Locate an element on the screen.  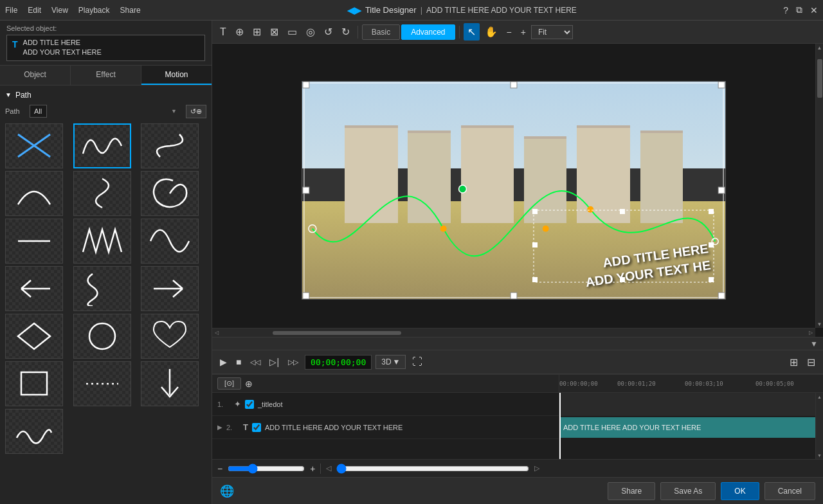
path-item-spiral is located at coordinates (170, 194).